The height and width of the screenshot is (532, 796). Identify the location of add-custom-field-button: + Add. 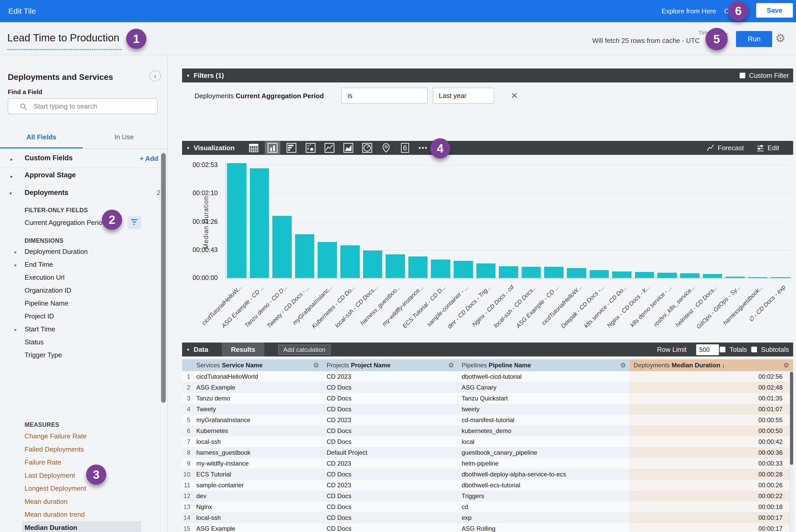
(150, 159).